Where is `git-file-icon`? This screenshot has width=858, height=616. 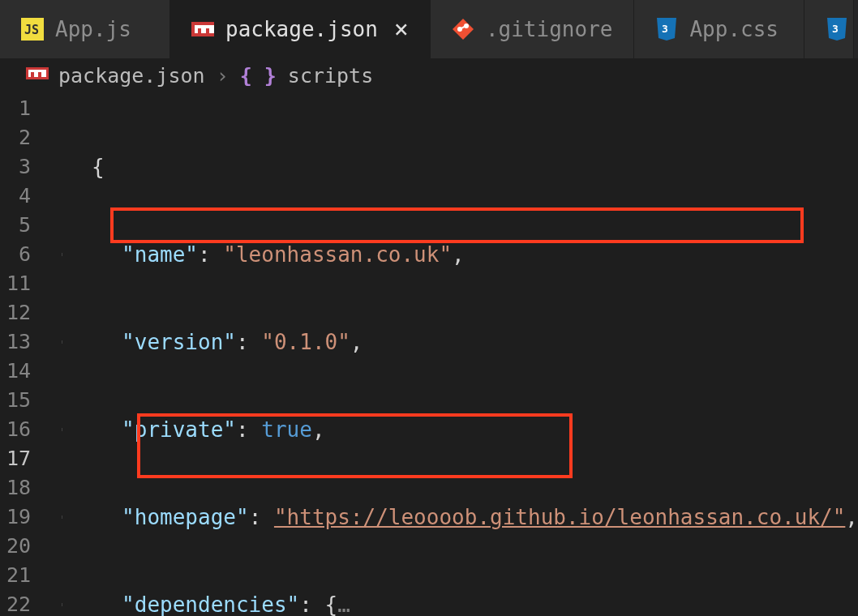 git-file-icon is located at coordinates (463, 29).